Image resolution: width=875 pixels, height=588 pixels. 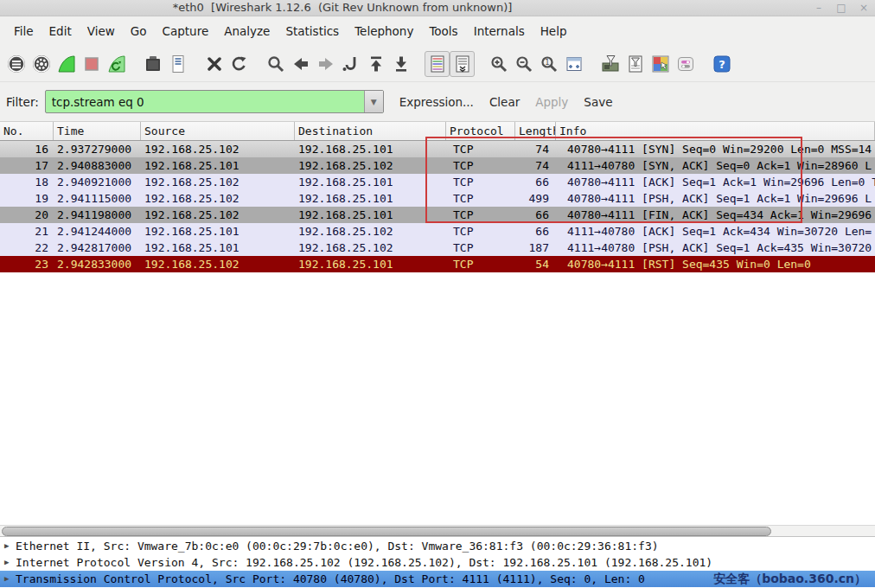 What do you see at coordinates (67, 64) in the screenshot?
I see `start-capture-icon` at bounding box center [67, 64].